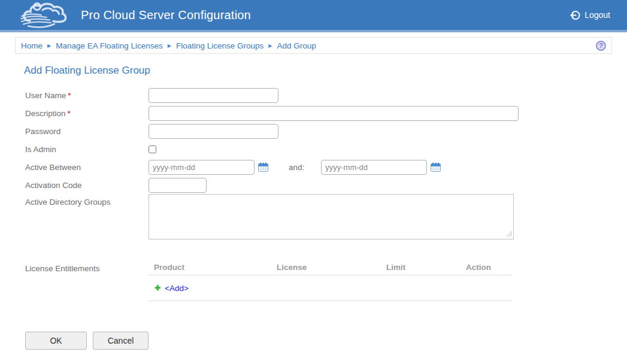  Describe the element at coordinates (56, 341) in the screenshot. I see `ok-button: OK` at that location.